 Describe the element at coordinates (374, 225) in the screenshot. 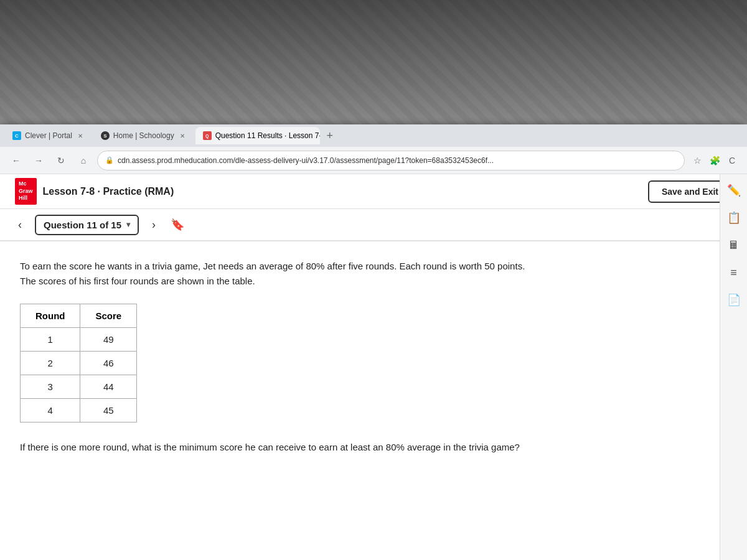

I see `question-nav-bar: ‹ Question 11 of 15 ▾ › 🔖` at that location.